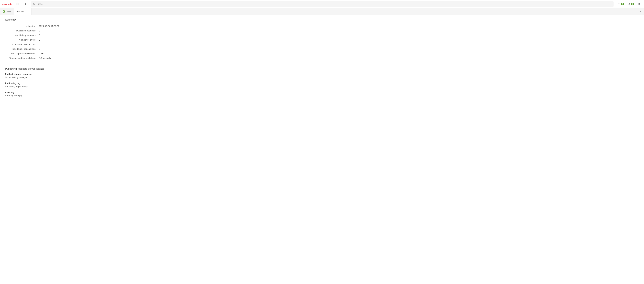 This screenshot has height=284, width=644. What do you see at coordinates (22, 44) in the screenshot?
I see `committed-transactions-label: Committed transactions` at bounding box center [22, 44].